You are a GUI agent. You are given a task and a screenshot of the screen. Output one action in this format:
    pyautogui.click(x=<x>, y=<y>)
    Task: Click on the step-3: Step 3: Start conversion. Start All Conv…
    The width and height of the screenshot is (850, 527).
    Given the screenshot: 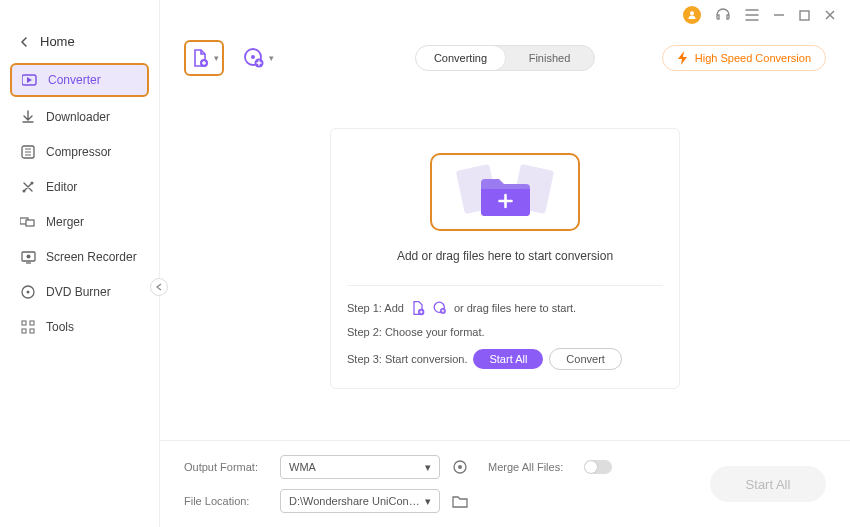 What is the action you would take?
    pyautogui.click(x=505, y=359)
    